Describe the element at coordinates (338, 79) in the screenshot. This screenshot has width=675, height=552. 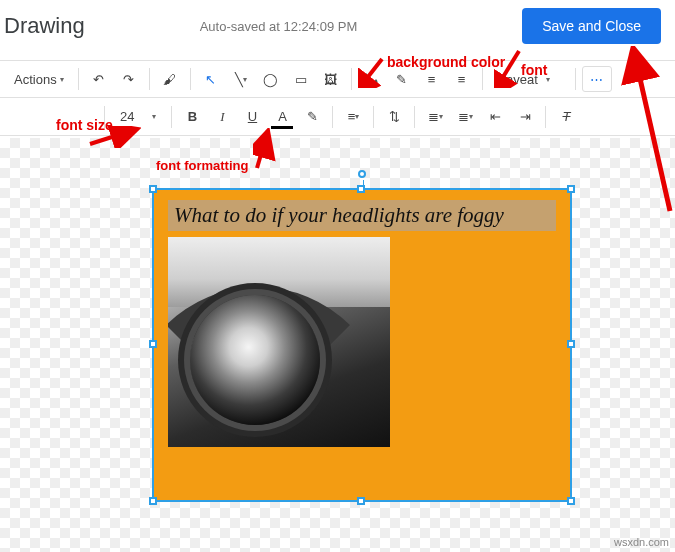
I see `toolbar-primary: Actions ▾ ↶ ↷ 🖌 ↖ ╲▾ ◯ ▭ 🖼 ✎ ≡ ≡ Caveat …` at that location.